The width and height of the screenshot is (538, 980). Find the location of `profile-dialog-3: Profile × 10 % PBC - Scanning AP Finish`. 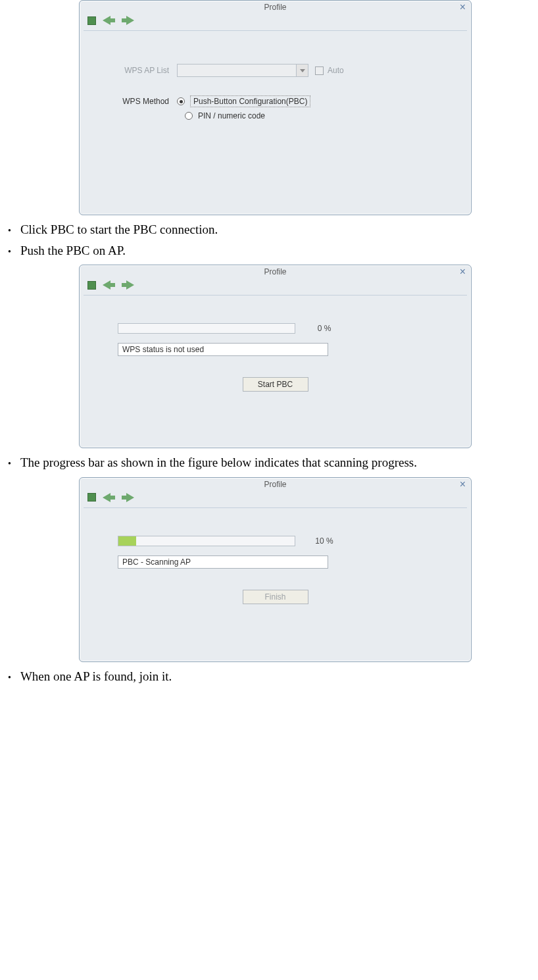

profile-dialog-3: Profile × 10 % PBC - Scanning AP Finish is located at coordinates (275, 570).